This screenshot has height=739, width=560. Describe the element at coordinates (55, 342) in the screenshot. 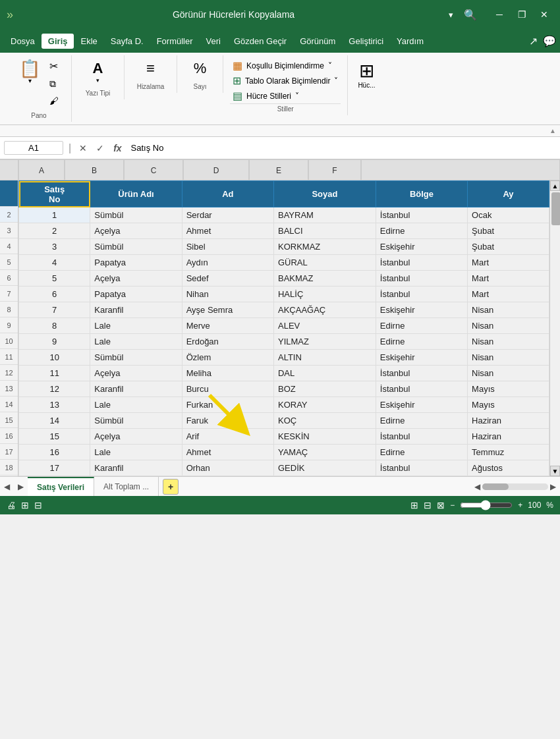

I see `cell-a10: 9` at that location.